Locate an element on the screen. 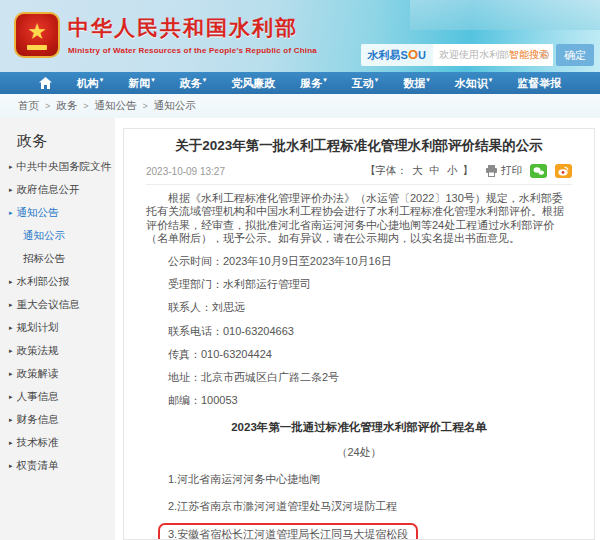  search-confirm-button: 确定 is located at coordinates (575, 55).